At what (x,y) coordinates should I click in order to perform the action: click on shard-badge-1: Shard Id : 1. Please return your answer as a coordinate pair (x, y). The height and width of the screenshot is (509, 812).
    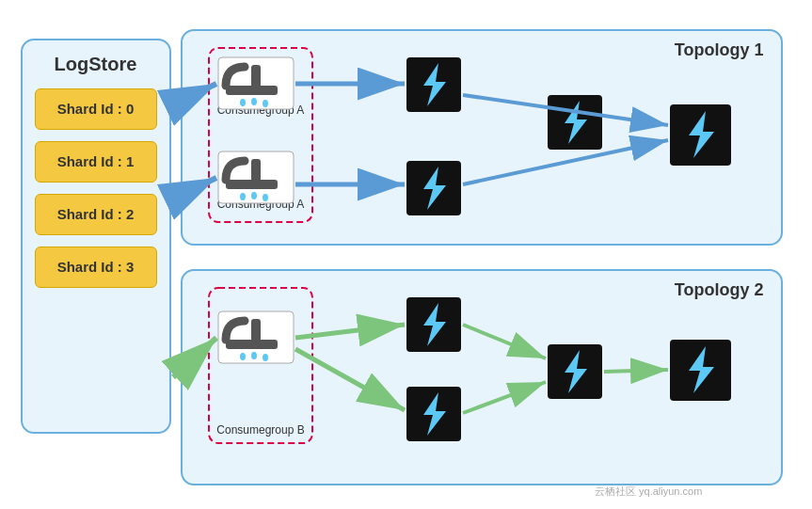
    Looking at the image, I should click on (96, 162).